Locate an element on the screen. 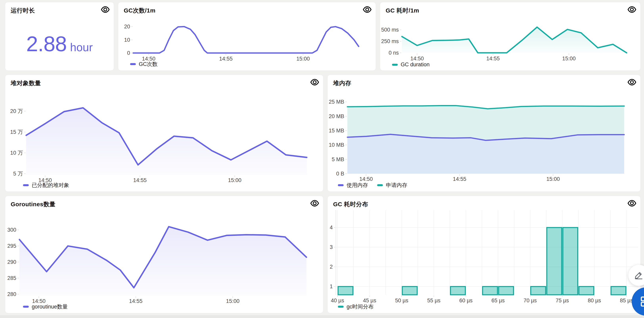  svg-text: 295 is located at coordinates (12, 246).